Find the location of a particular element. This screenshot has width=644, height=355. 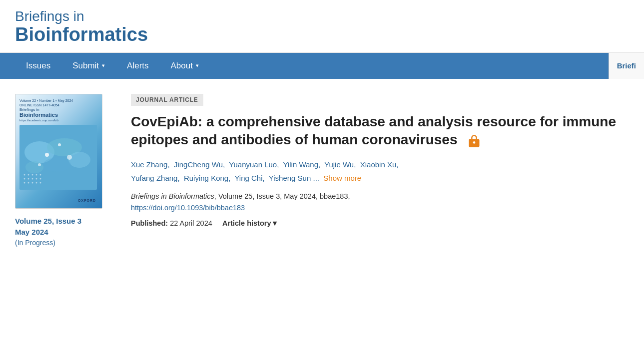

author-xue-zhang: Xue Zhang is located at coordinates (149, 165).